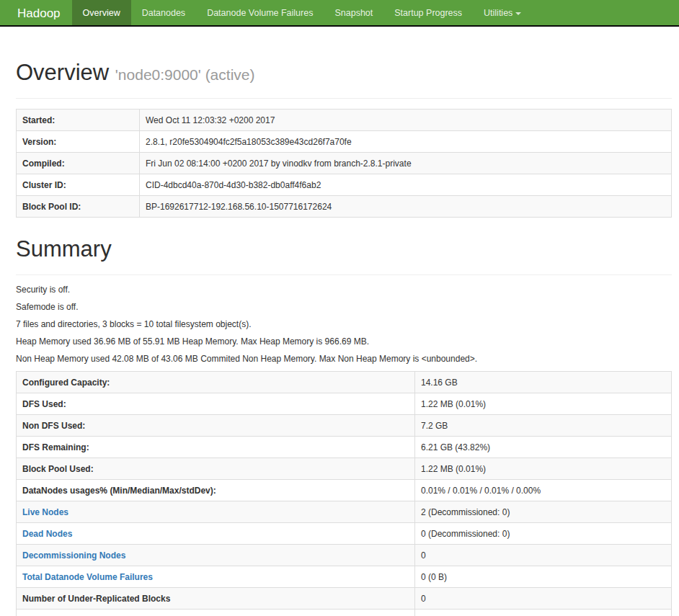 This screenshot has height=616, width=679. I want to click on brand-hadoop: Hadoop, so click(36, 13).